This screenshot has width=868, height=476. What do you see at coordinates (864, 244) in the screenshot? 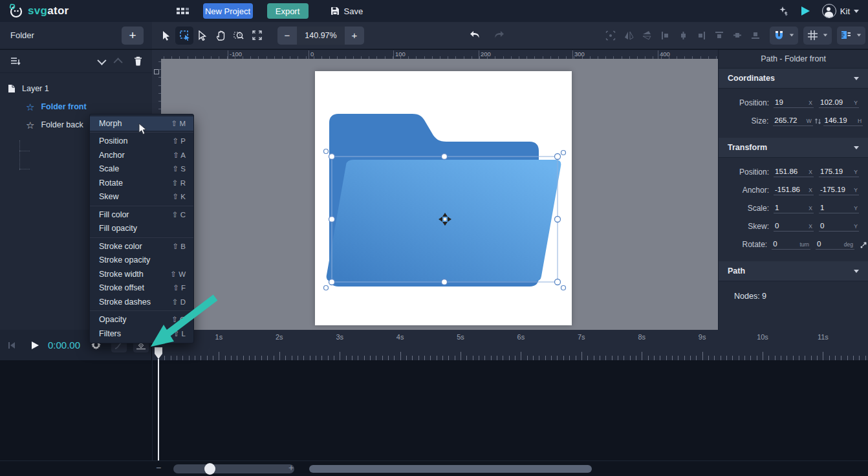
I see `auto-orient-icon` at bounding box center [864, 244].